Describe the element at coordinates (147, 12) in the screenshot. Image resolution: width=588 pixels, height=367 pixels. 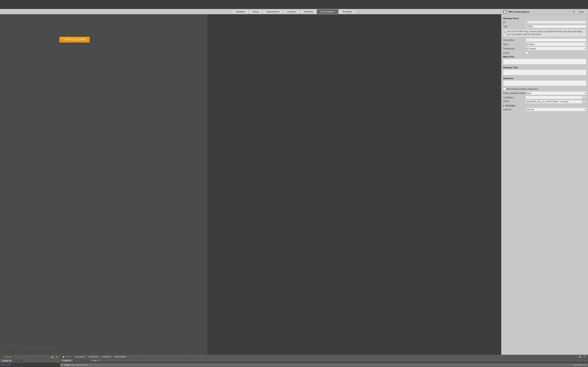
I see `toolbar: Database Actors Quests/Items Locations V…` at that location.